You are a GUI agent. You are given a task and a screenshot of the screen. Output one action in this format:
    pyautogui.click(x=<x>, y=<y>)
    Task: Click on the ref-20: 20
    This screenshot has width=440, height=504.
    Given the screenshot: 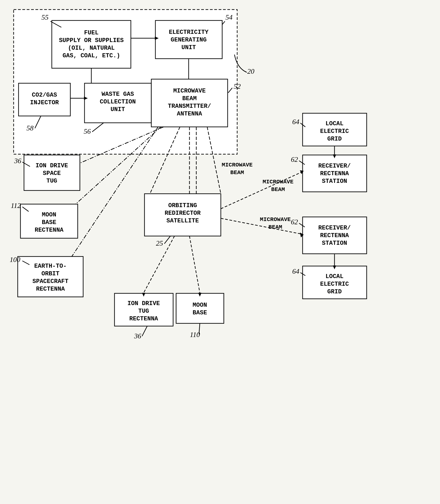 What is the action you would take?
    pyautogui.click(x=251, y=71)
    